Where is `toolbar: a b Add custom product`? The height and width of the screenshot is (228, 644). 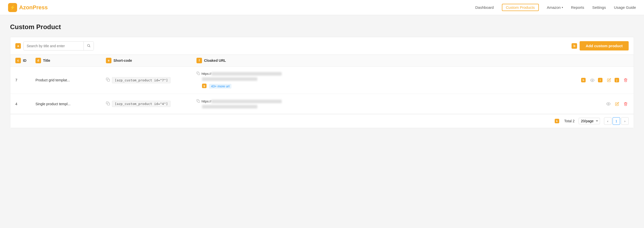 toolbar: a b Add custom product is located at coordinates (322, 46).